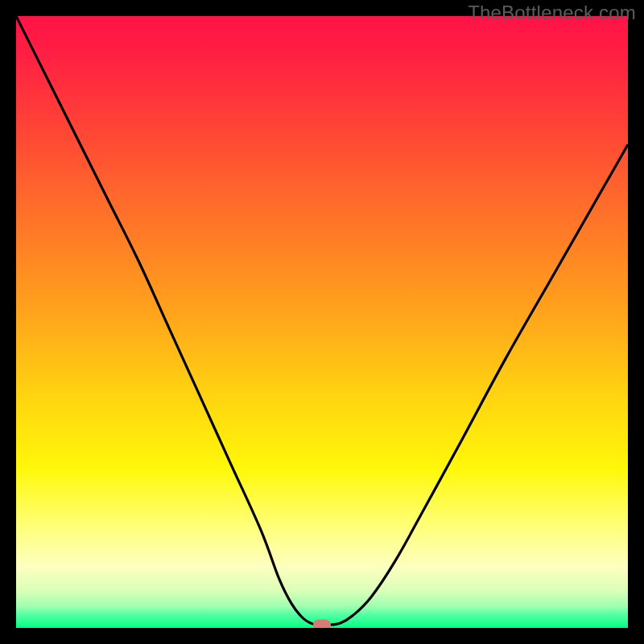 The height and width of the screenshot is (644, 644). Describe the element at coordinates (322, 624) in the screenshot. I see `bottleneck-marker-icon` at that location.